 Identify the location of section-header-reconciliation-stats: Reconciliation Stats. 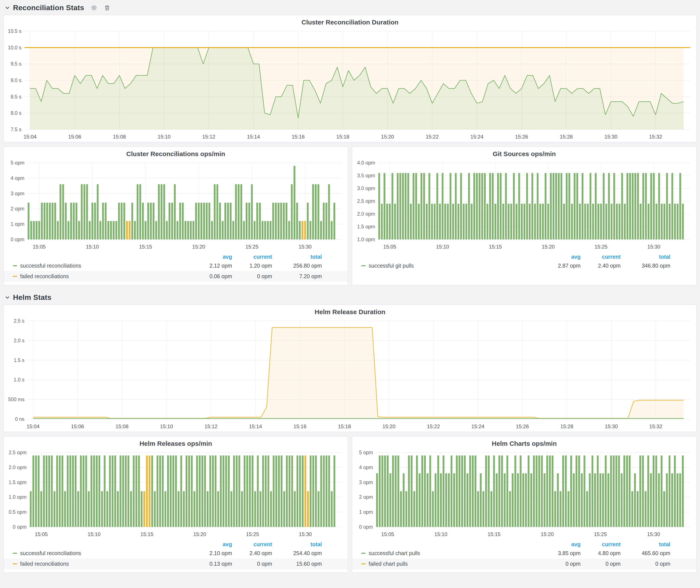
(350, 7).